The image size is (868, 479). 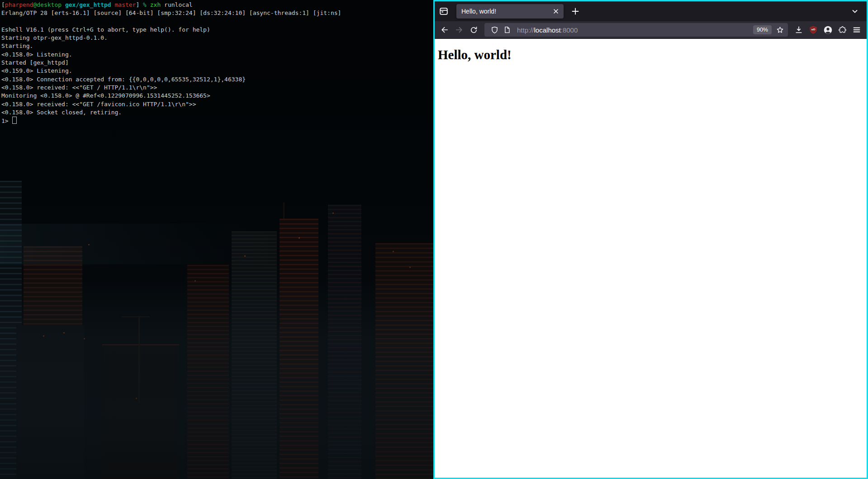 What do you see at coordinates (217, 88) in the screenshot?
I see `terminal-line: <0.158.0> received: <<"GET / HTTP/1.1\r\…` at bounding box center [217, 88].